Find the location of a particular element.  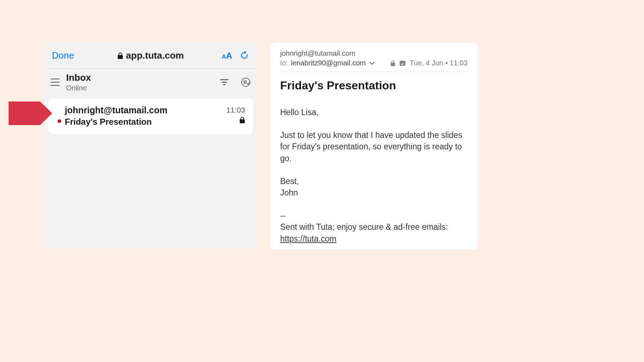

to-label: to: is located at coordinates (284, 63).